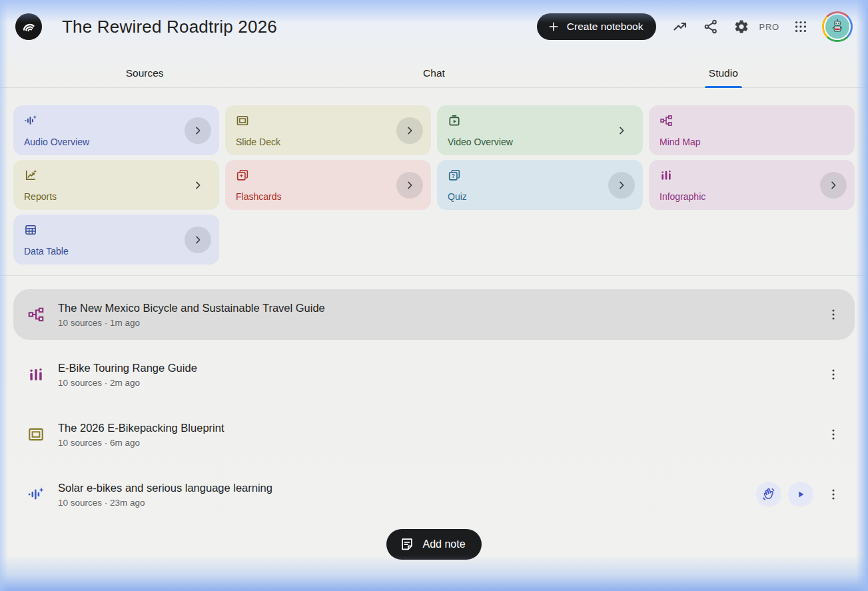 This screenshot has width=868, height=591. I want to click on video-overview-icon, so click(540, 121).